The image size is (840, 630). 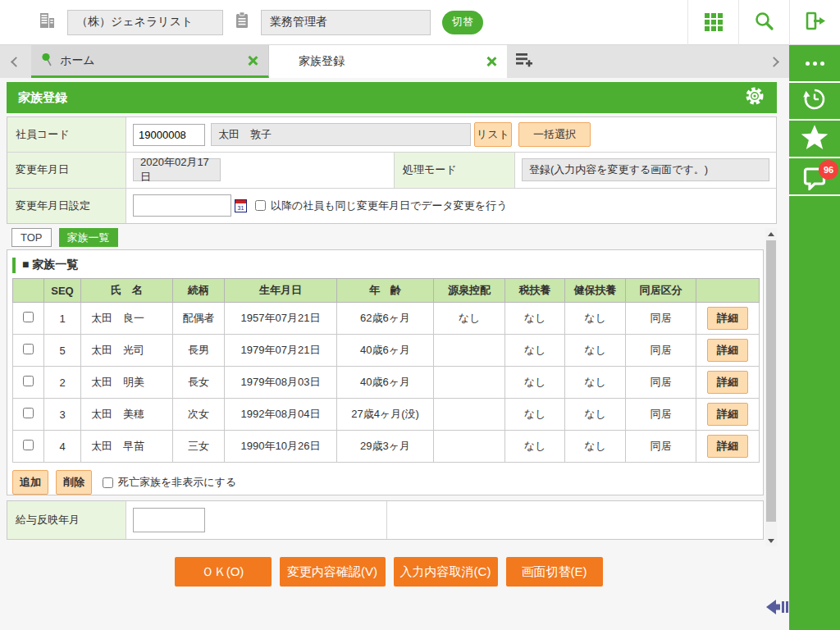 I want to click on scroll-down-icon, so click(x=771, y=541).